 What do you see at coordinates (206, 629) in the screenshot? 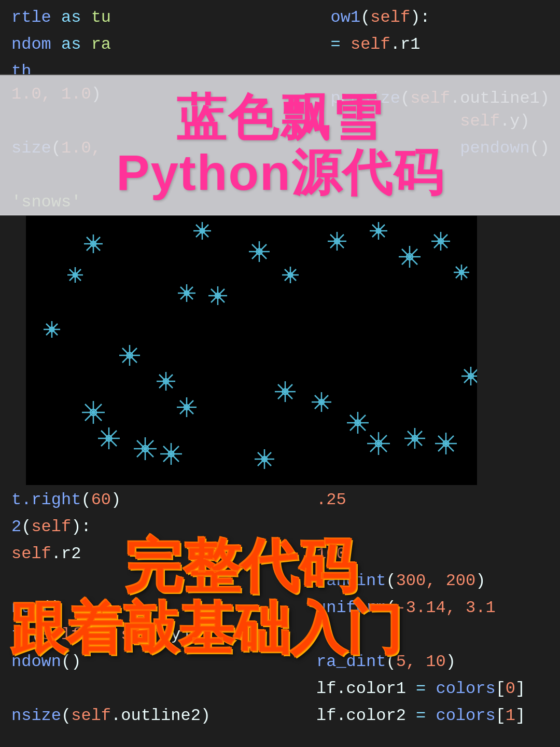
I see `overlay-follow-along: 跟着敲基础入门` at bounding box center [206, 629].